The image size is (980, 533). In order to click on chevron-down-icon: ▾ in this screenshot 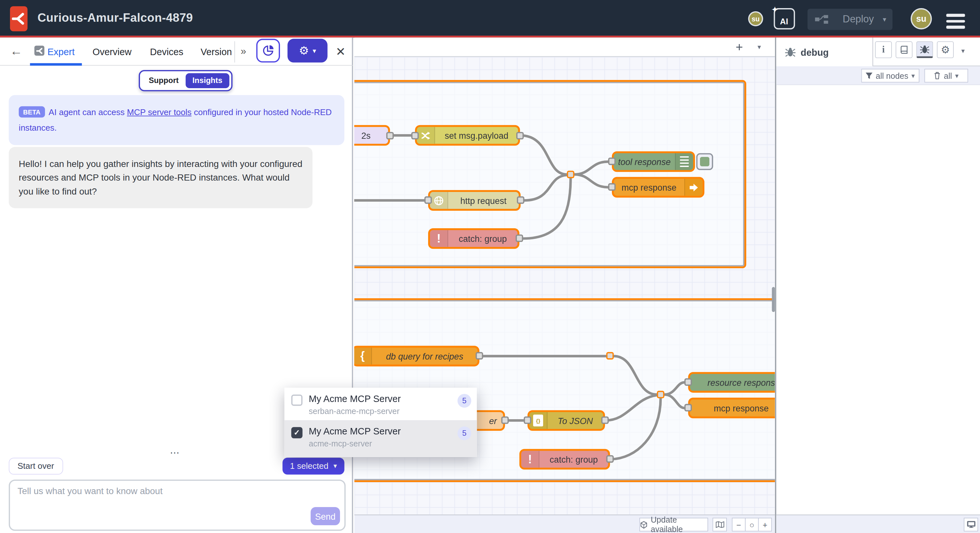, I will do `click(314, 51)`.